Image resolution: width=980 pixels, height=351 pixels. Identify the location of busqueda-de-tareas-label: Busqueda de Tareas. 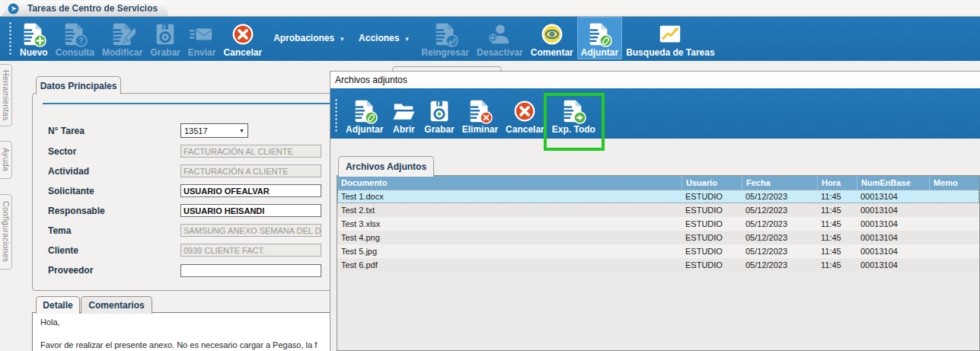
(670, 53).